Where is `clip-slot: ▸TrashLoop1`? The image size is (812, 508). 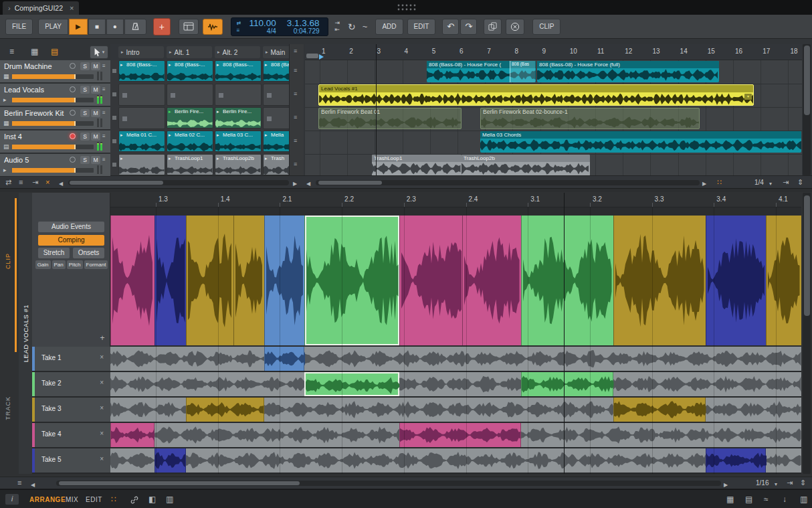 clip-slot: ▸TrashLoop1 is located at coordinates (190, 165).